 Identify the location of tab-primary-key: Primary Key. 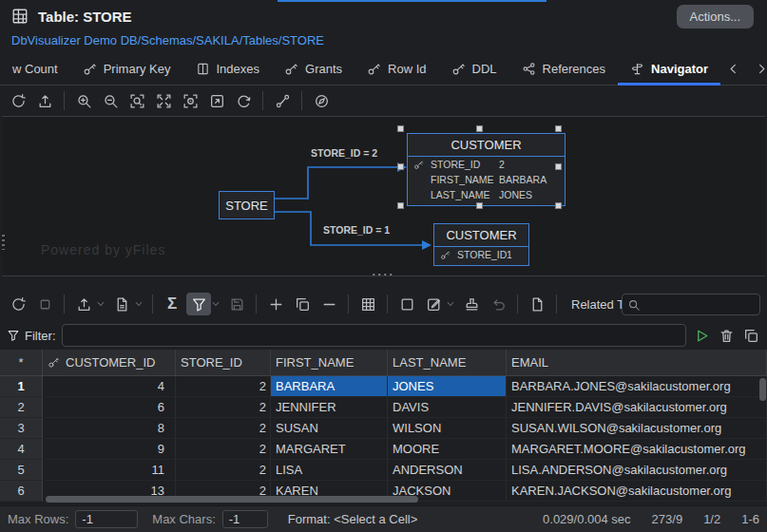
(127, 68).